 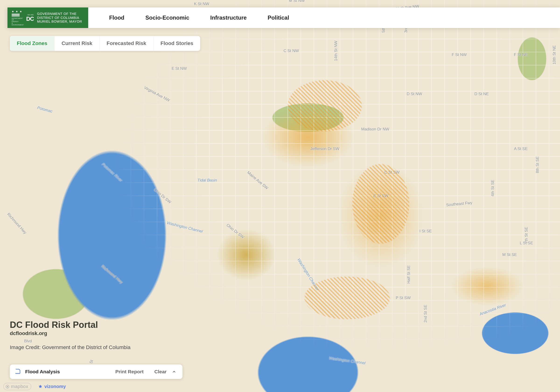 What do you see at coordinates (325, 149) in the screenshot?
I see `street-label: Jefferson Dr SW` at bounding box center [325, 149].